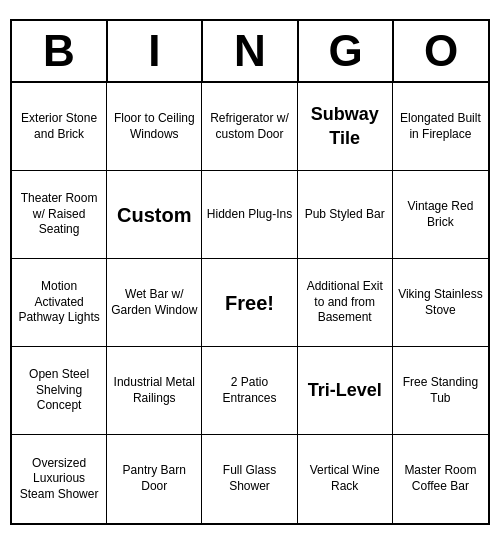 The height and width of the screenshot is (544, 500). I want to click on bingo-cell: Elongated Built in Fireplace, so click(440, 127).